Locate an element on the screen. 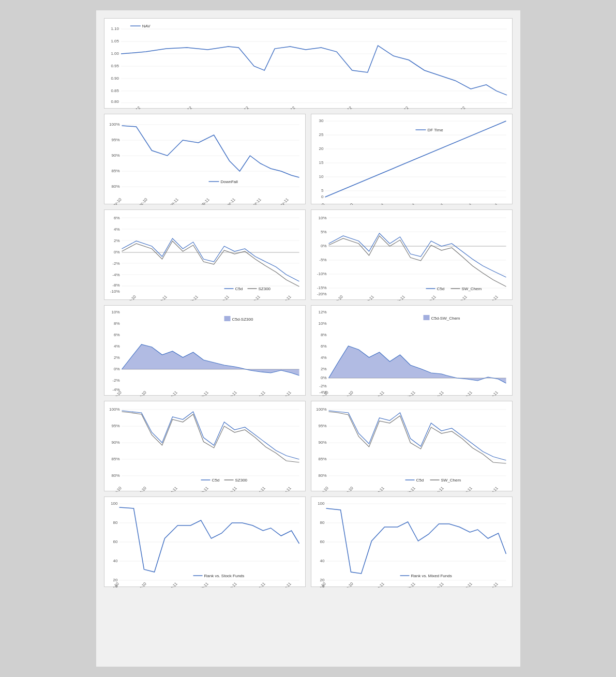 The width and height of the screenshot is (616, 677). c5d-swchem-area-chart: 12% 10% 8% 6% 4% 2% 0% -2% -4% Nov-10 De… is located at coordinates (412, 351).